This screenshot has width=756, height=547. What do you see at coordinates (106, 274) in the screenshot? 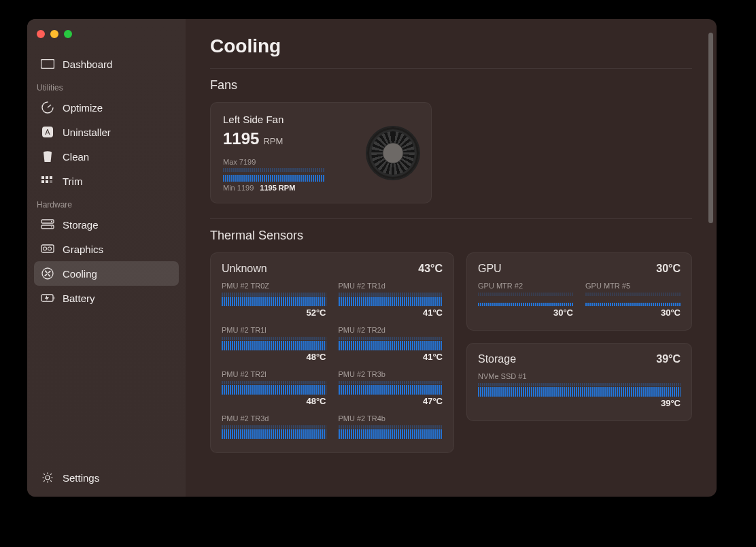
I see `sidebar-item-cooling: Cooling` at bounding box center [106, 274].